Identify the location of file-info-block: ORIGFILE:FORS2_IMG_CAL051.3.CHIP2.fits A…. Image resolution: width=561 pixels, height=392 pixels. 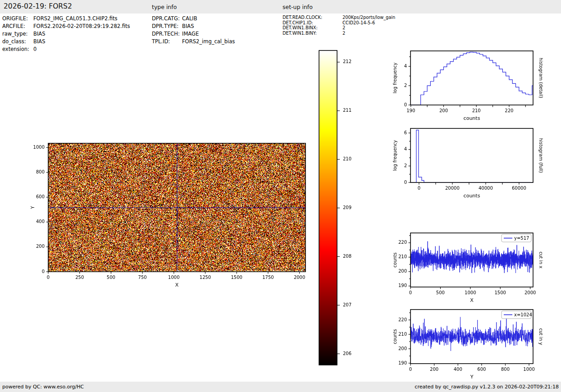
(66, 34).